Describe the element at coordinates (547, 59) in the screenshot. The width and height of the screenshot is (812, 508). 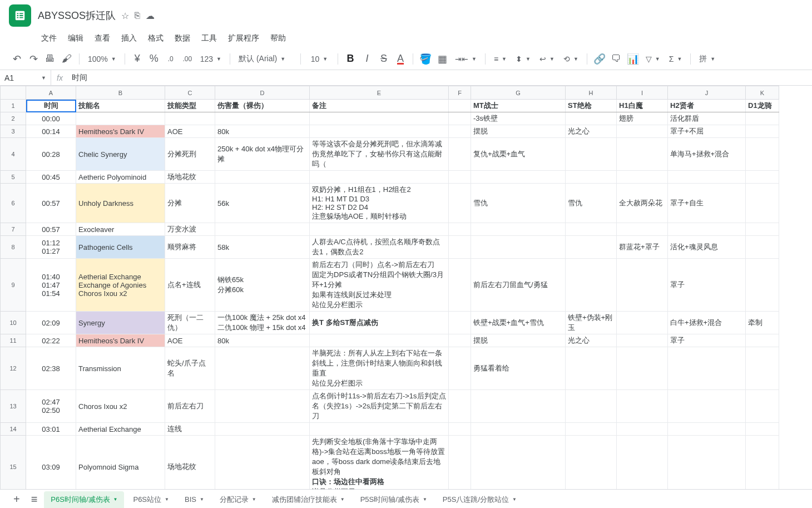
I see `wrap-button: ↩▼` at that location.